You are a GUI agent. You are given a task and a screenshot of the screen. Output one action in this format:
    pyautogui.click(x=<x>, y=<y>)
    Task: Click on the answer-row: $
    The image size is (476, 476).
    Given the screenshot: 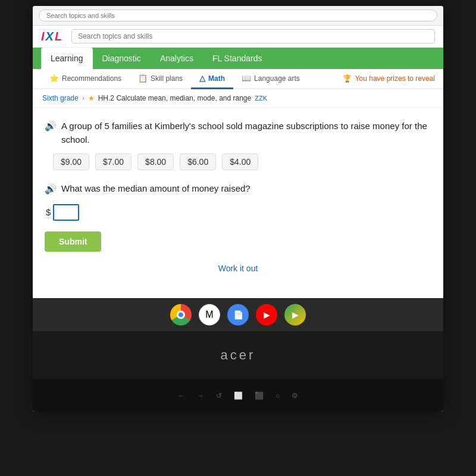 What is the action you would take?
    pyautogui.click(x=239, y=212)
    